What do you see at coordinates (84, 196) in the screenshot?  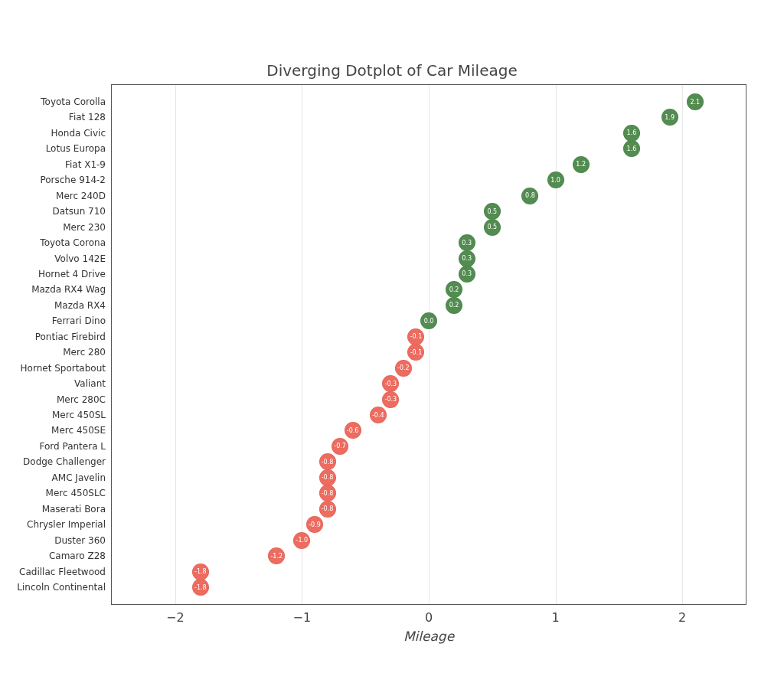 I see `y-tick-label: Merc 240D` at bounding box center [84, 196].